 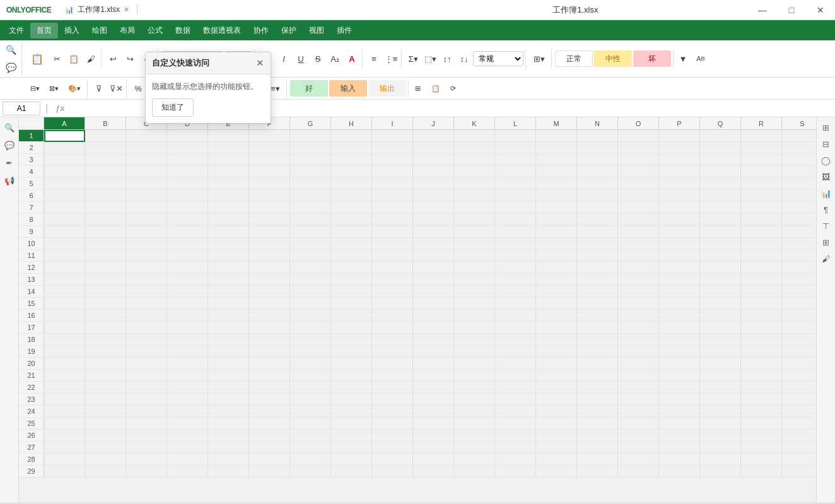 I want to click on cell-K18, so click(x=474, y=339).